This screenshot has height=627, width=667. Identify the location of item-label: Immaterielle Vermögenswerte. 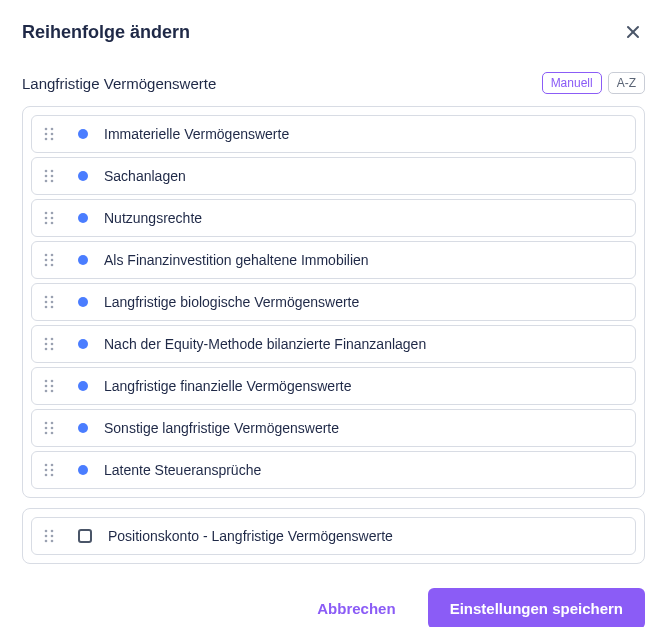
(196, 134).